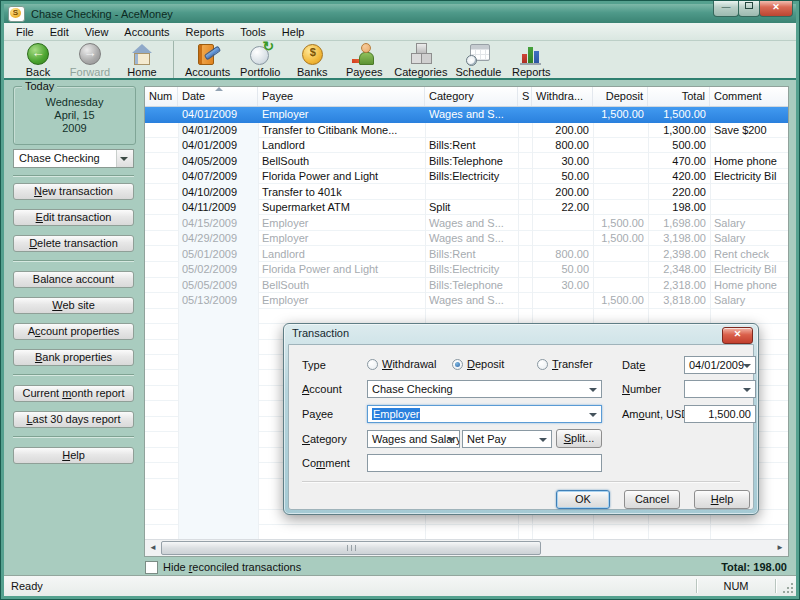  What do you see at coordinates (583, 500) in the screenshot?
I see `ok-button: OK` at bounding box center [583, 500].